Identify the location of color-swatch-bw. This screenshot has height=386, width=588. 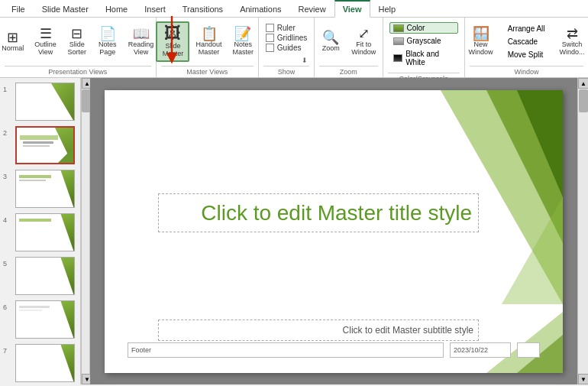
(399, 58).